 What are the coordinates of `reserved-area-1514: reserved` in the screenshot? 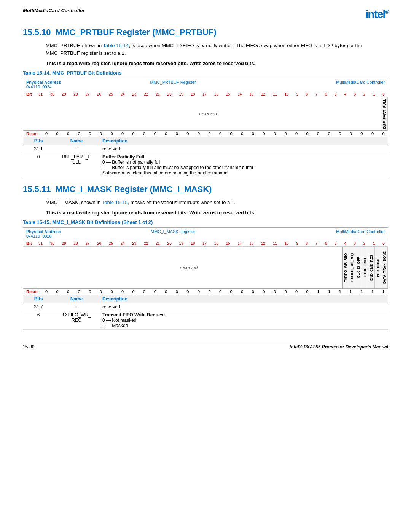 It's located at (208, 114).